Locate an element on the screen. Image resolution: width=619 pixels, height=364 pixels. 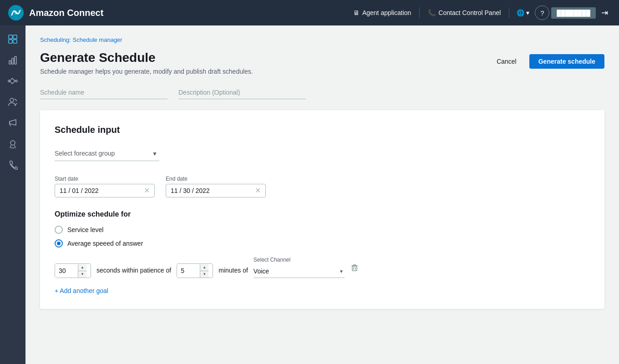
minutes-input-wrap: ▲ ▼ is located at coordinates (195, 271).